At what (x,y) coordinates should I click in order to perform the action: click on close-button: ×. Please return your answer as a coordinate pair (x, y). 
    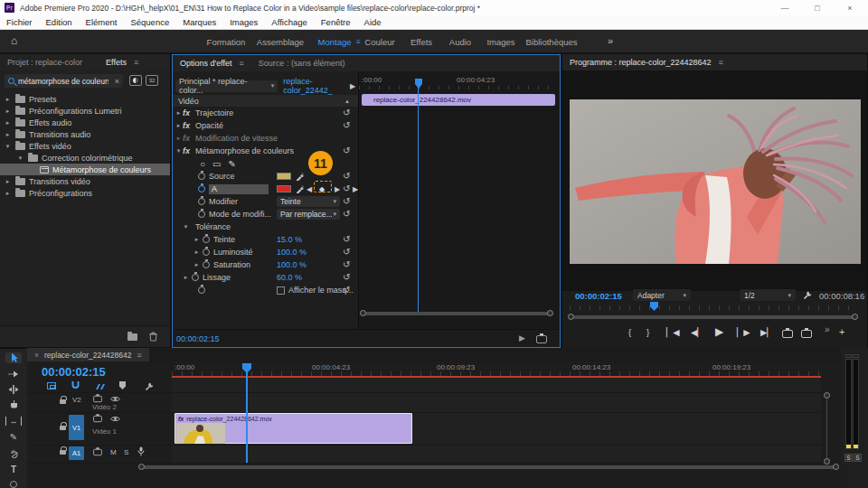
    Looking at the image, I should click on (850, 8).